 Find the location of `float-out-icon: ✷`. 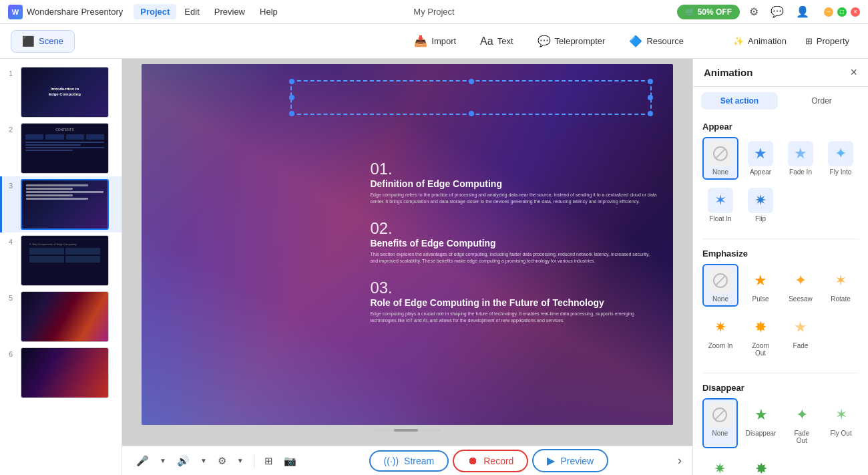

float-out-icon: ✷ is located at coordinates (720, 466).